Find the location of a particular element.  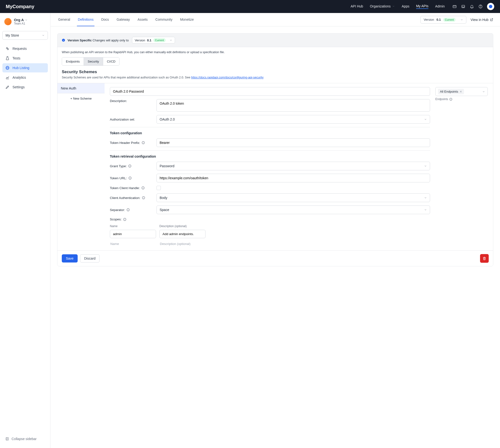

collapse-sidebar-button: Collapse sidebar is located at coordinates (25, 439).